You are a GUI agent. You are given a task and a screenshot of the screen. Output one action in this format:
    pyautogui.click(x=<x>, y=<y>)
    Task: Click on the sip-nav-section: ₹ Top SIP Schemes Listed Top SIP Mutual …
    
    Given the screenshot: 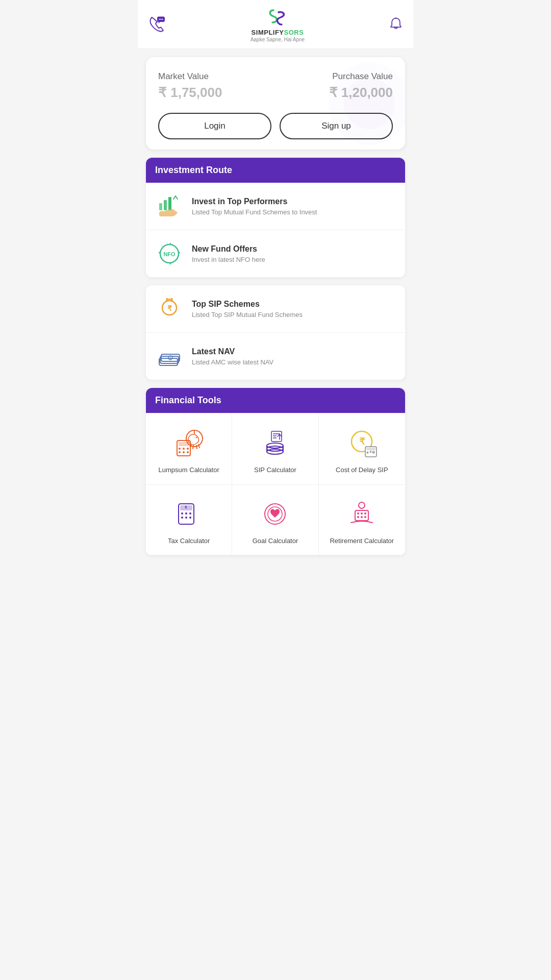 What is the action you would take?
    pyautogui.click(x=276, y=333)
    